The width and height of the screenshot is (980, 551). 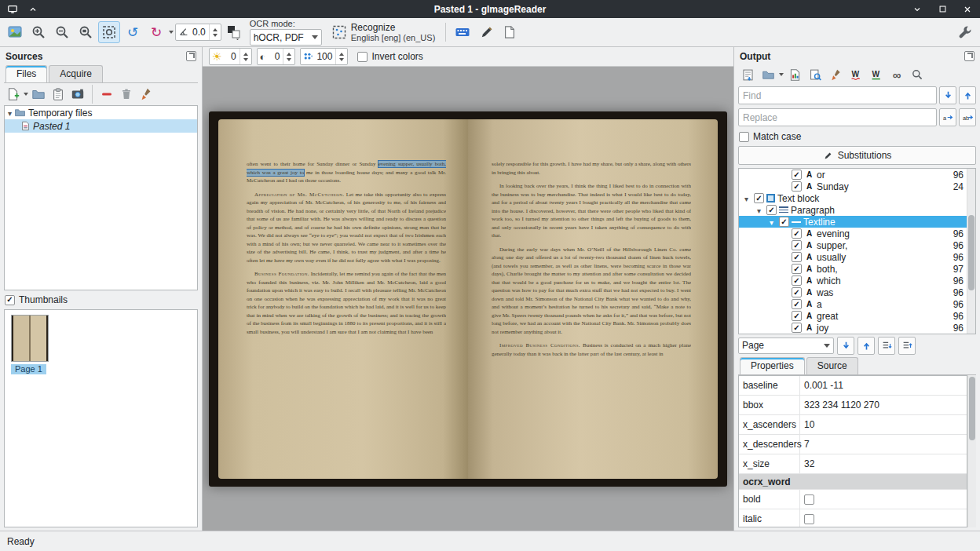 I want to click on property-row: x_descenders7, so click(x=853, y=444).